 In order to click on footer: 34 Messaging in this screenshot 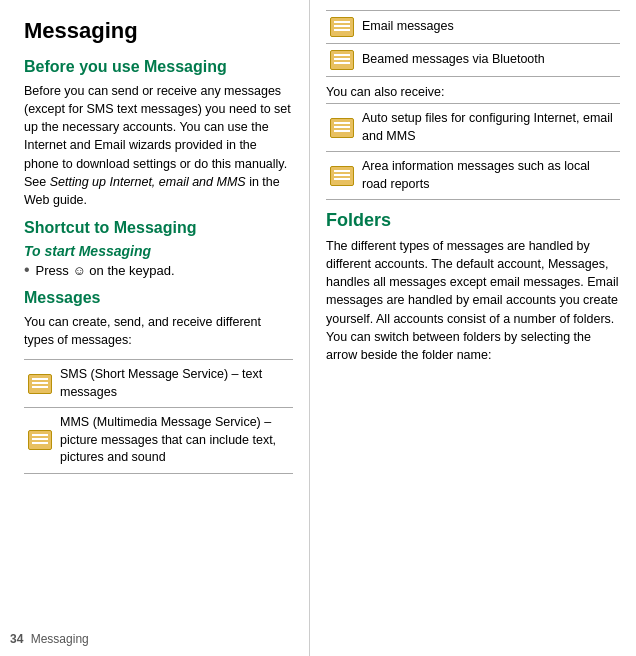, I will do `click(50, 639)`.